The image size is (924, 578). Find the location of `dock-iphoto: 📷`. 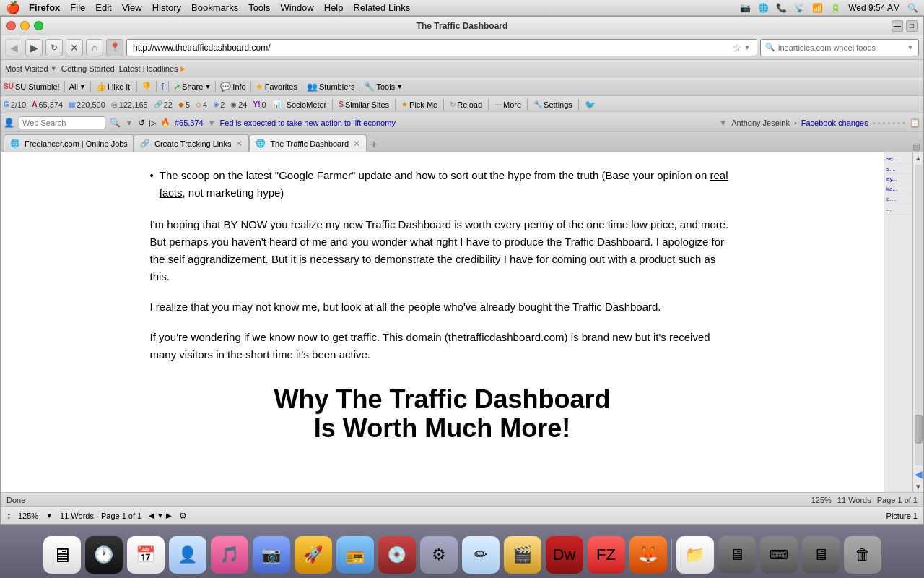

dock-iphoto: 📷 is located at coordinates (271, 555).